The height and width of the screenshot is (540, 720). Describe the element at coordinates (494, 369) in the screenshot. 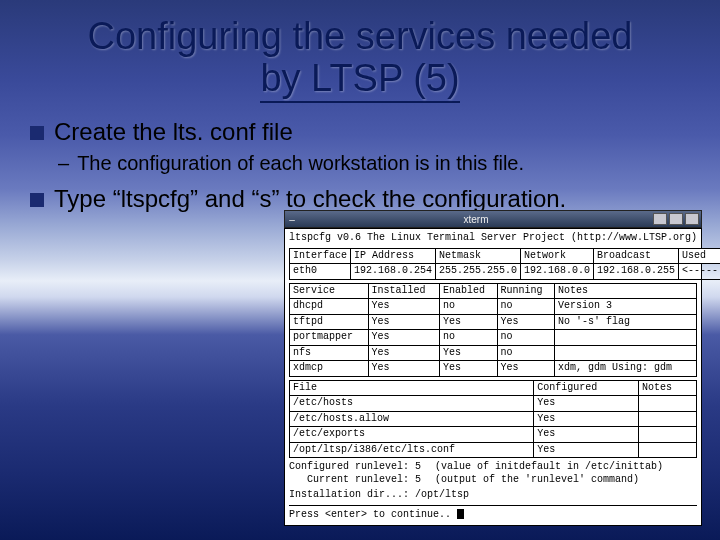

I see `table-row: xdmcpYesYesYesxdm, gdm Using: gdm` at that location.